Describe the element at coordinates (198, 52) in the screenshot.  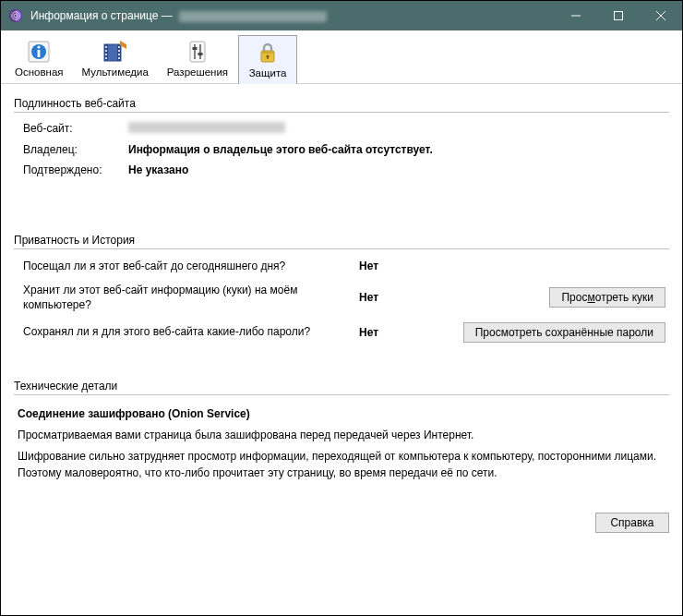
I see `sliders-icon` at that location.